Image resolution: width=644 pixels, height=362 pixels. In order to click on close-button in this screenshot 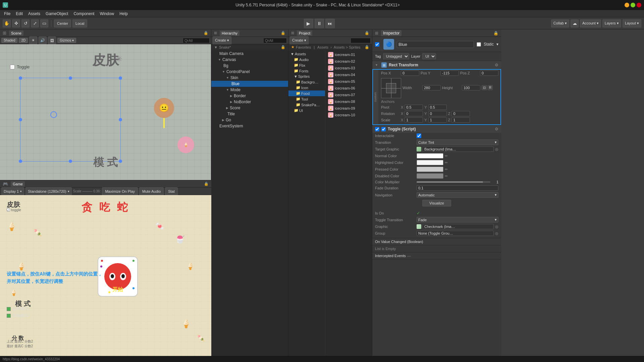, I will do `click(639, 5)`.